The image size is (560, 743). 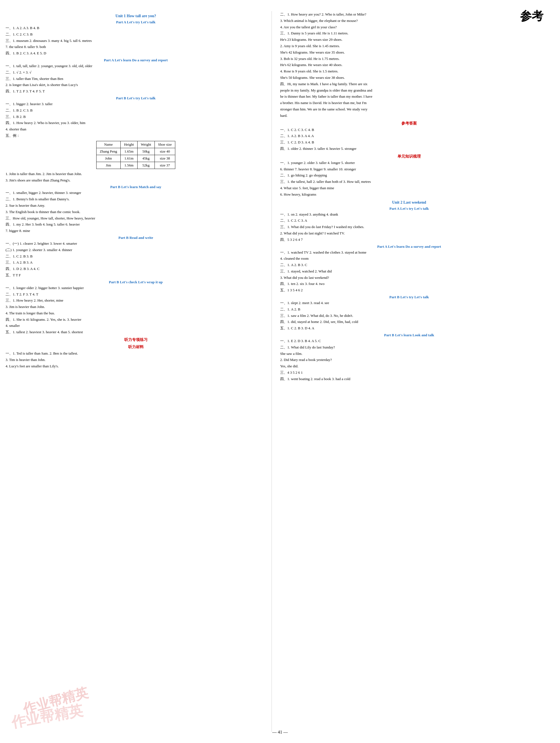 I want to click on listening-title: 听力专项练习, so click(x=136, y=340).